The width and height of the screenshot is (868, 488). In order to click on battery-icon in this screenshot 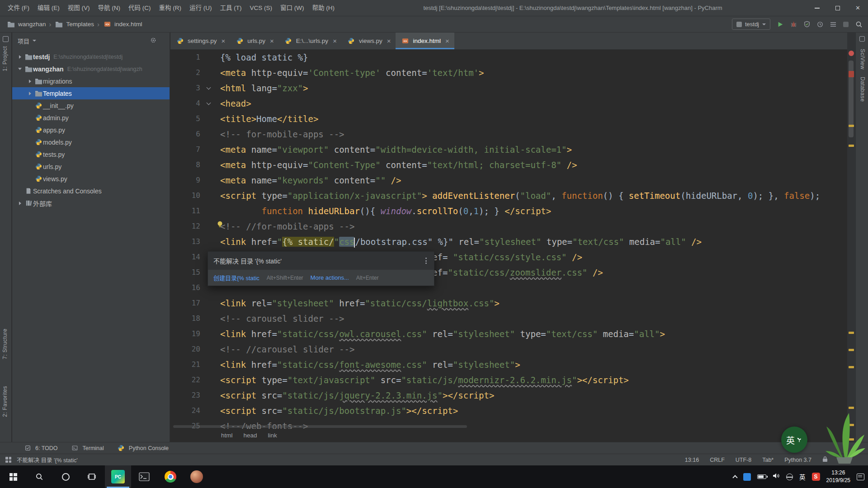, I will do `click(762, 477)`.